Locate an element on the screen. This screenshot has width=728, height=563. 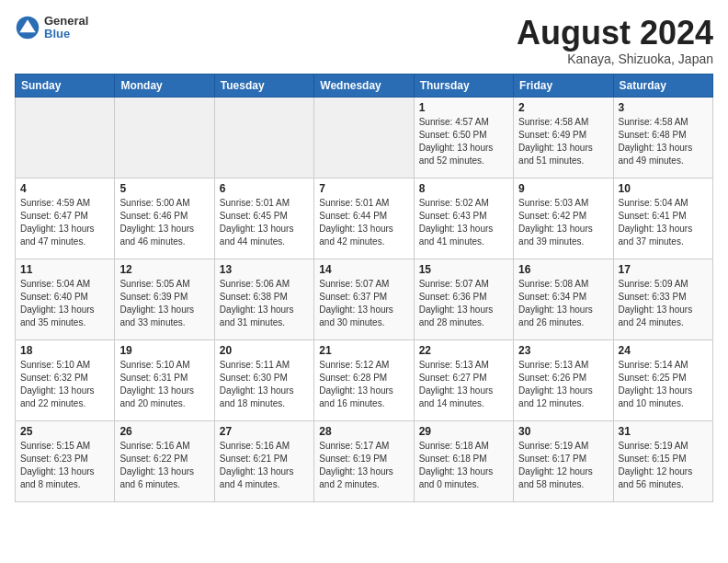
calendar-cell: 7Sunrise: 5:01 AM Sunset: 6:44 PM Daylig… is located at coordinates (364, 218).